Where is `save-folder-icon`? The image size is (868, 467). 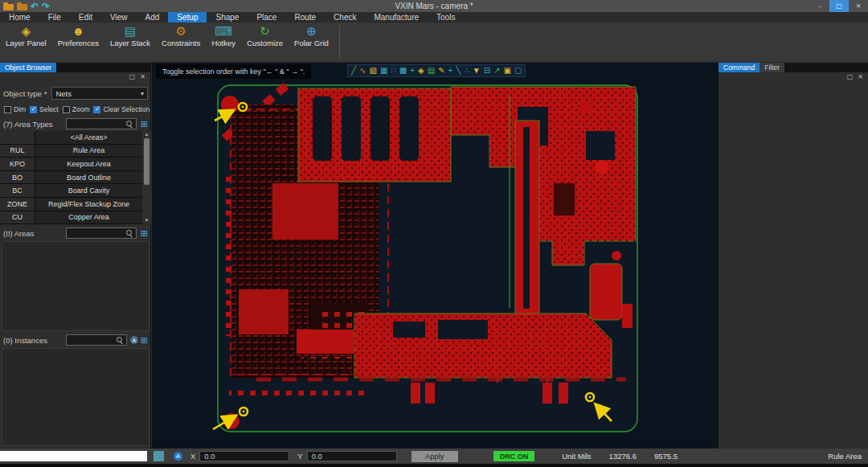 save-folder-icon is located at coordinates (23, 7).